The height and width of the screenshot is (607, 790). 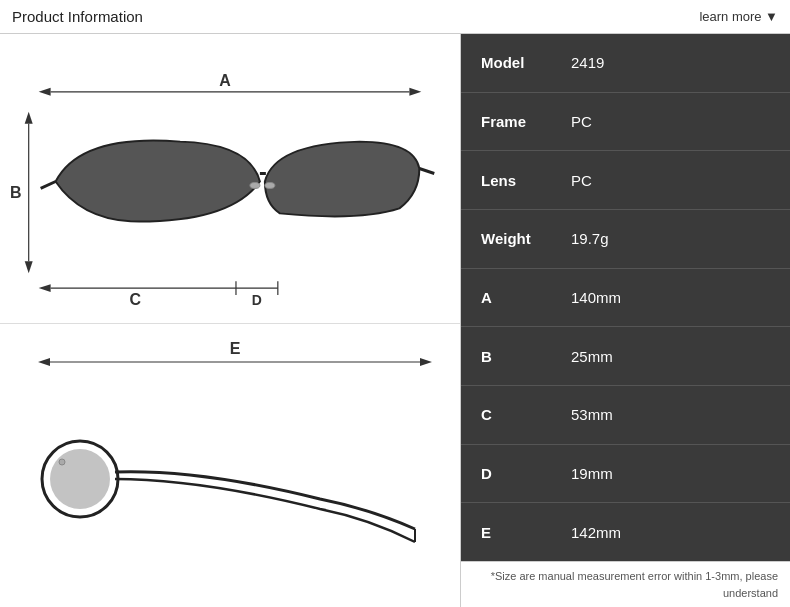 What do you see at coordinates (626, 584) in the screenshot?
I see `measurement-note: *Size are manual measurement error withi…` at bounding box center [626, 584].